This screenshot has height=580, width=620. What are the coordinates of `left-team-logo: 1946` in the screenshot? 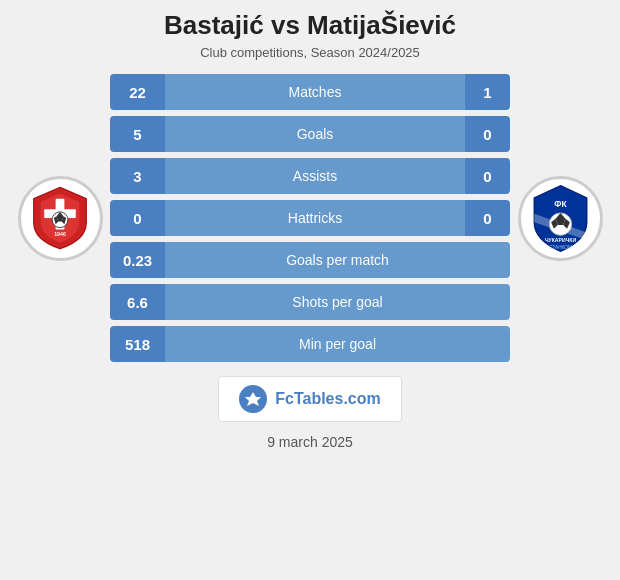 It's located at (60, 218).